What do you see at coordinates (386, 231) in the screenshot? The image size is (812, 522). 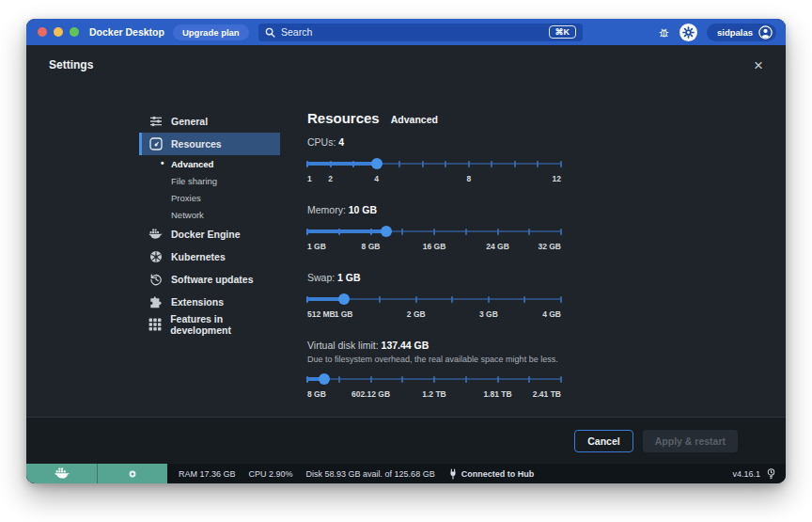 I see `memory-slider-handle` at bounding box center [386, 231].